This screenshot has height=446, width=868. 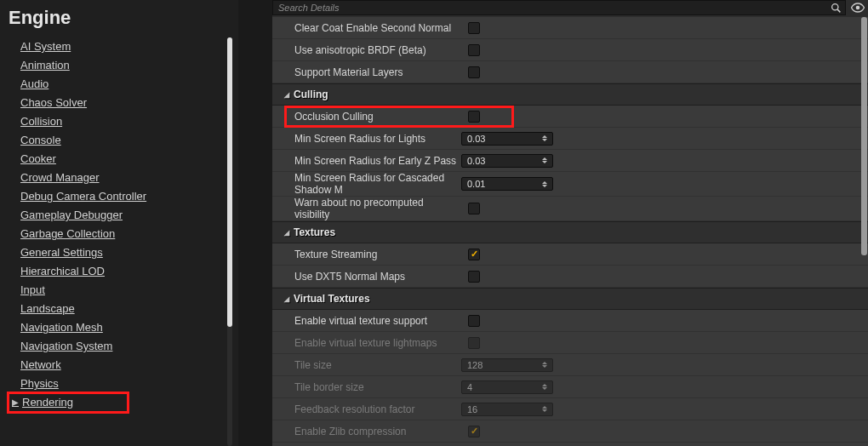 What do you see at coordinates (507, 387) in the screenshot?
I see `numeric-spinbox: 4` at bounding box center [507, 387].